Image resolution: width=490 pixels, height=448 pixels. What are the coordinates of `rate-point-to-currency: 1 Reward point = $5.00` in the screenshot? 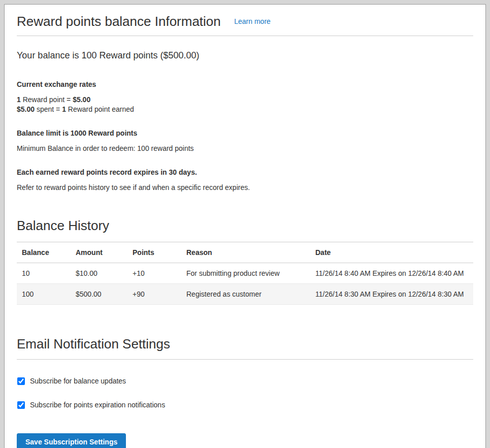 It's located at (245, 100).